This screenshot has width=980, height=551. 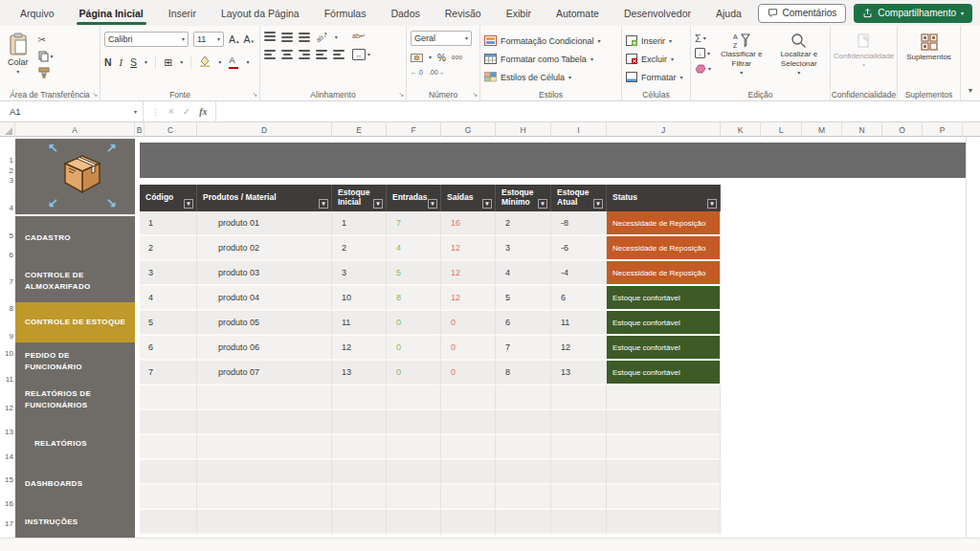 I want to click on cell-produto-row7: produto 07, so click(x=264, y=373).